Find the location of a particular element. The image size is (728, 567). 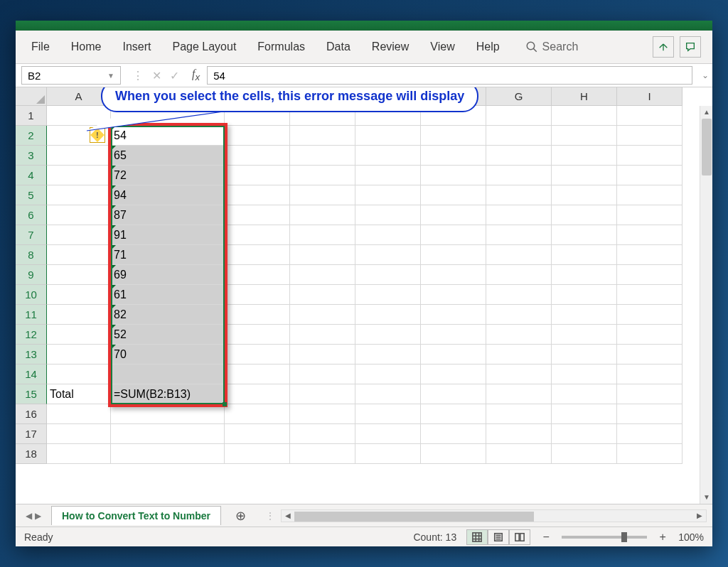

cell-E16 is located at coordinates (388, 414).